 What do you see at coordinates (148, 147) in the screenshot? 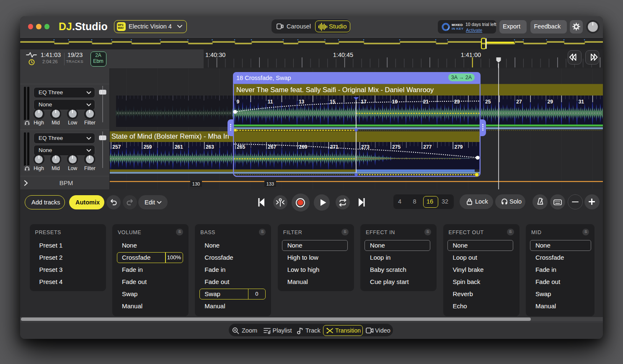
I see `svg-text: 259` at bounding box center [148, 147].